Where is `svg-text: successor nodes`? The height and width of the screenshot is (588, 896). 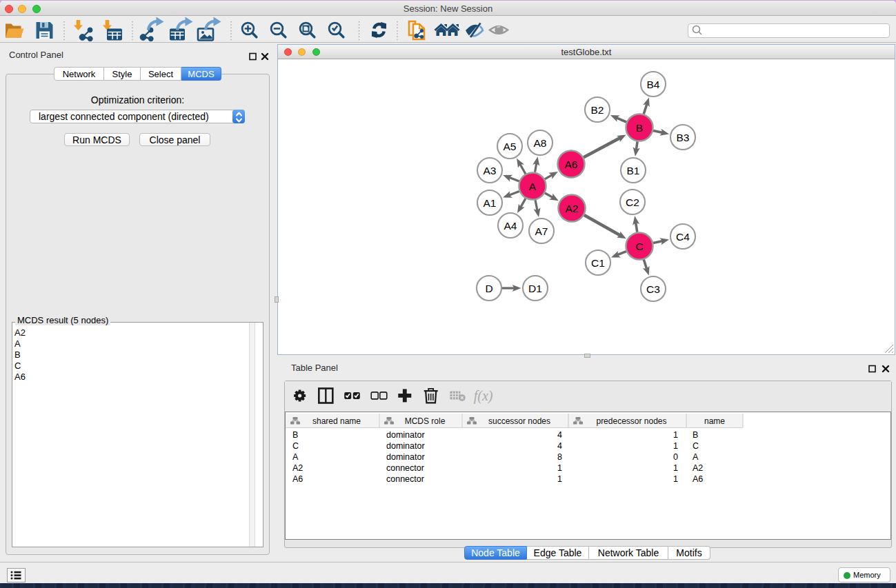 svg-text: successor nodes is located at coordinates (519, 421).